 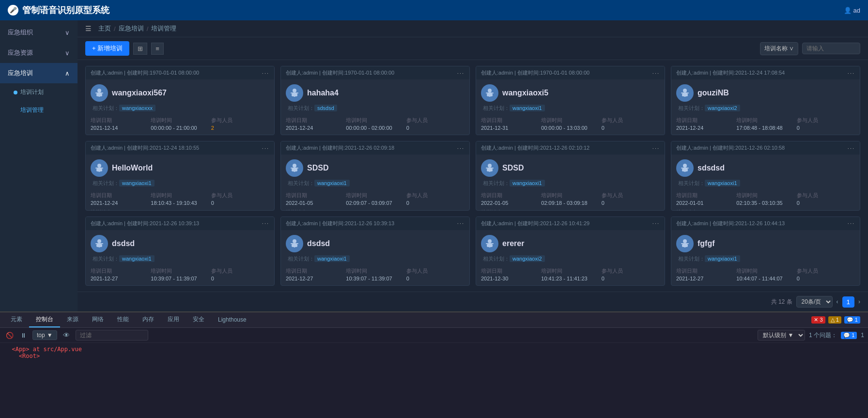 What do you see at coordinates (132, 168) in the screenshot?
I see `card-name: HelloWorld` at bounding box center [132, 168].